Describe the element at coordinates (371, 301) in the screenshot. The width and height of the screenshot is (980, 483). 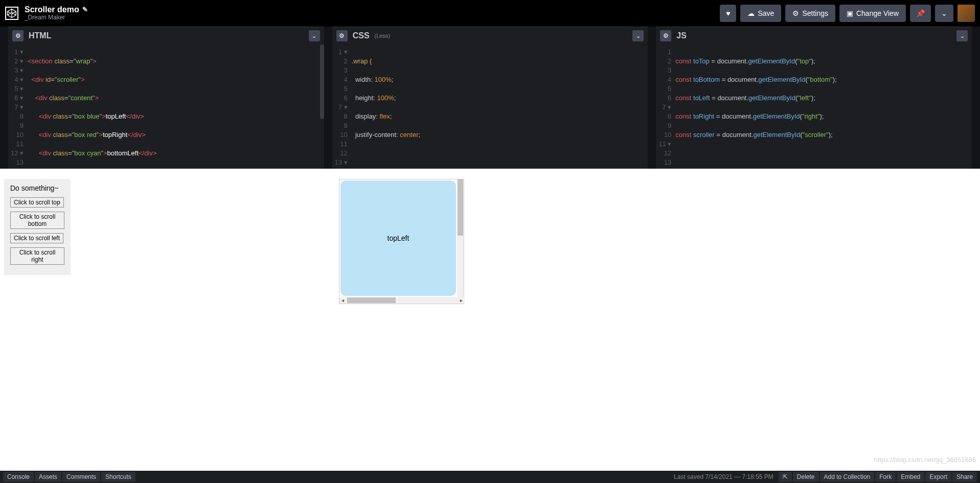
I see `scroller-h-thumb` at that location.